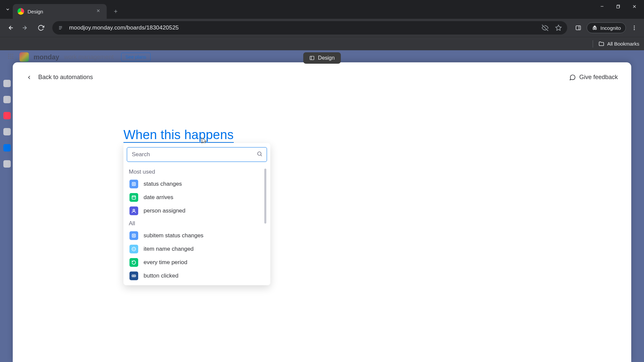 The image size is (644, 362). What do you see at coordinates (197, 249) in the screenshot?
I see `option-item-name-changed: item name changed` at bounding box center [197, 249].